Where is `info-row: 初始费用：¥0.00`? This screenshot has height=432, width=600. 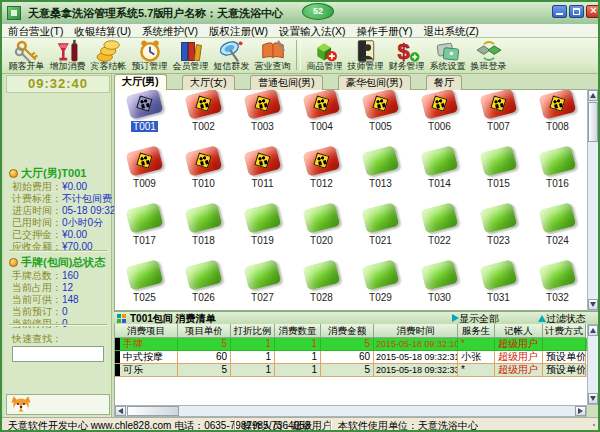
info-row: 初始费用：¥0.00 is located at coordinates (60, 186).